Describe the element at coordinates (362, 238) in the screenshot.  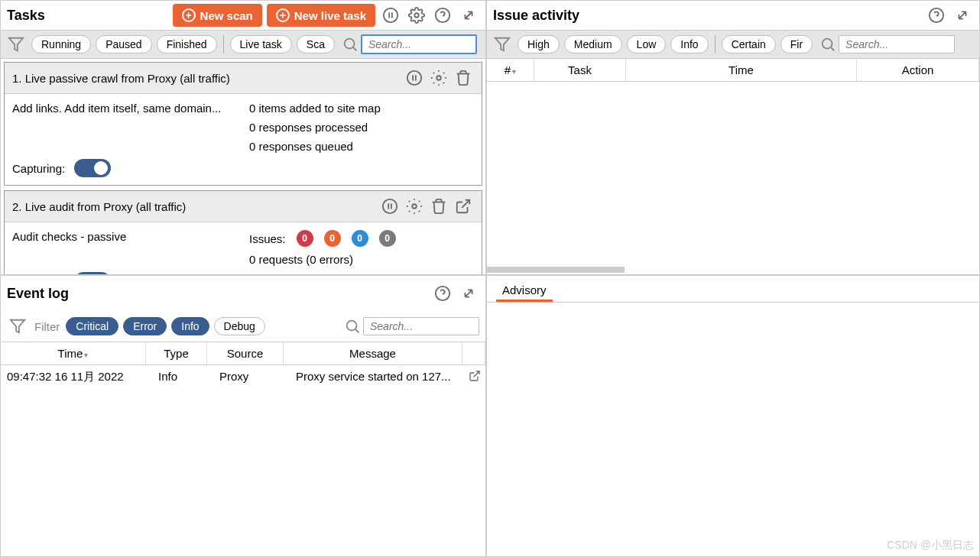
I see `issues-row: Issues: 0 0 0 0` at that location.